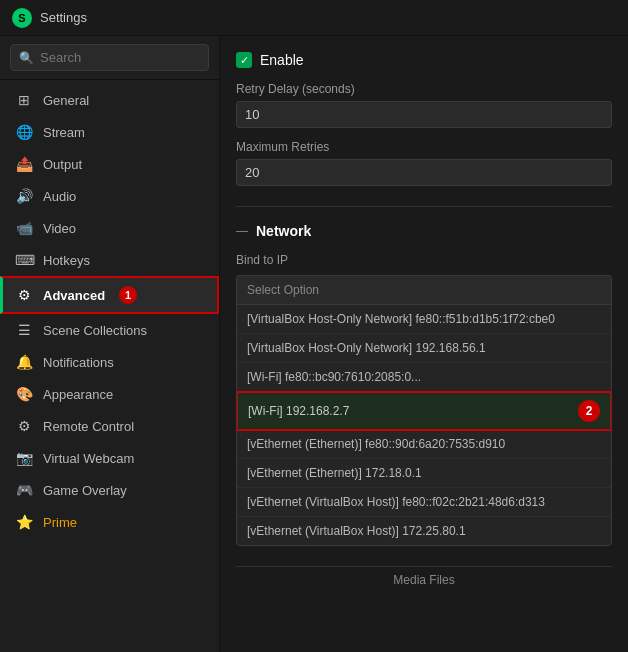  What do you see at coordinates (24, 458) in the screenshot?
I see `virtual-webcam-icon: 📷` at bounding box center [24, 458].